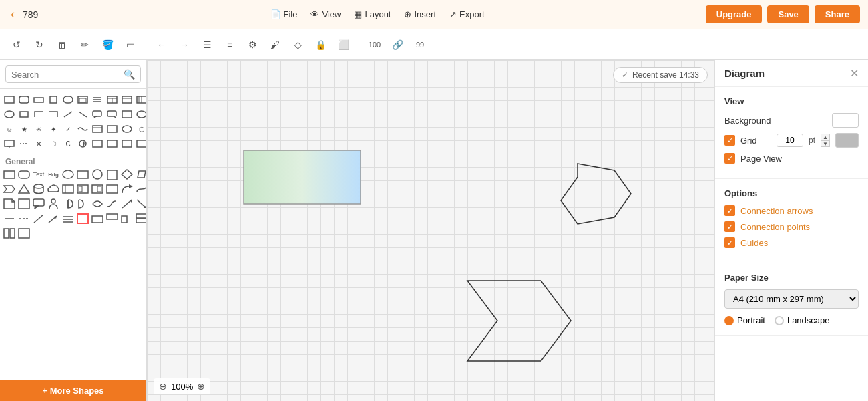  I want to click on shape-sun2: ✦, so click(53, 129).